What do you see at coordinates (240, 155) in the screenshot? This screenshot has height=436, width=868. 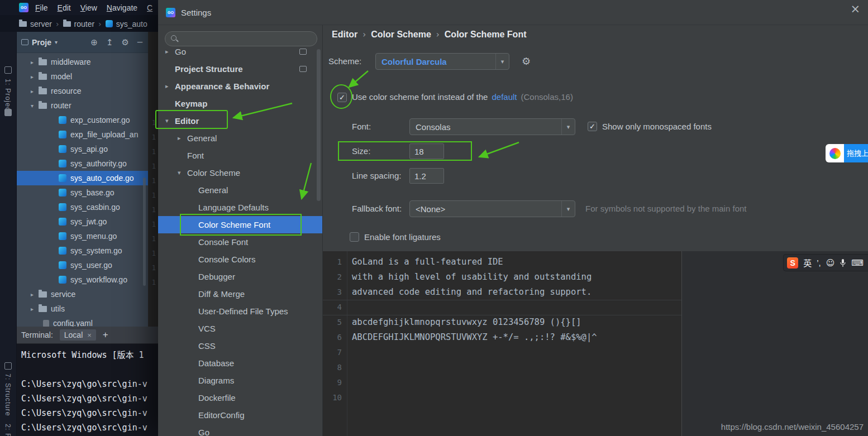 I see `settings-tree-item-font: Font` at bounding box center [240, 155].